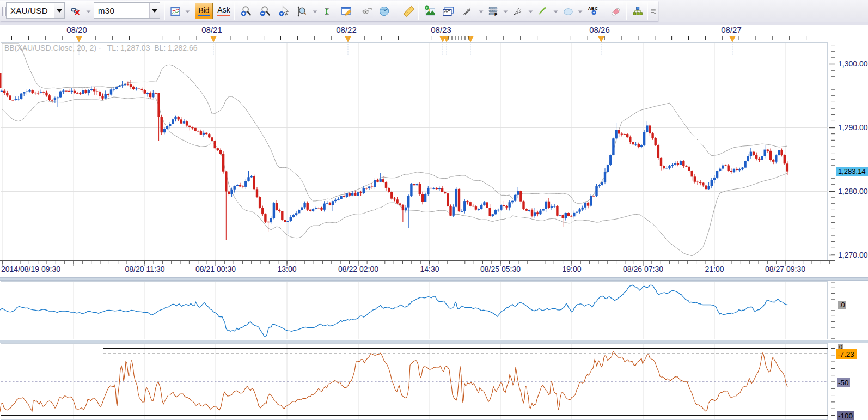 The height and width of the screenshot is (420, 868). Describe the element at coordinates (853, 127) in the screenshot. I see `svg-text: 1,290.00` at that location.